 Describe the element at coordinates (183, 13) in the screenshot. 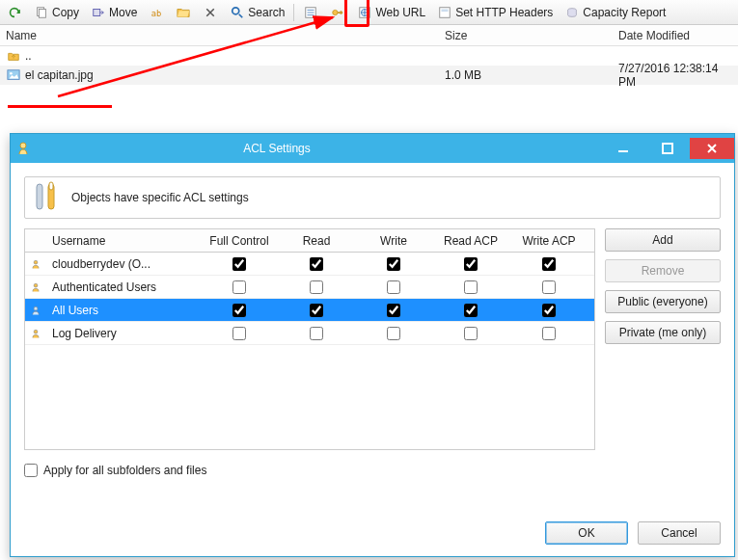

I see `new-folder-button` at that location.